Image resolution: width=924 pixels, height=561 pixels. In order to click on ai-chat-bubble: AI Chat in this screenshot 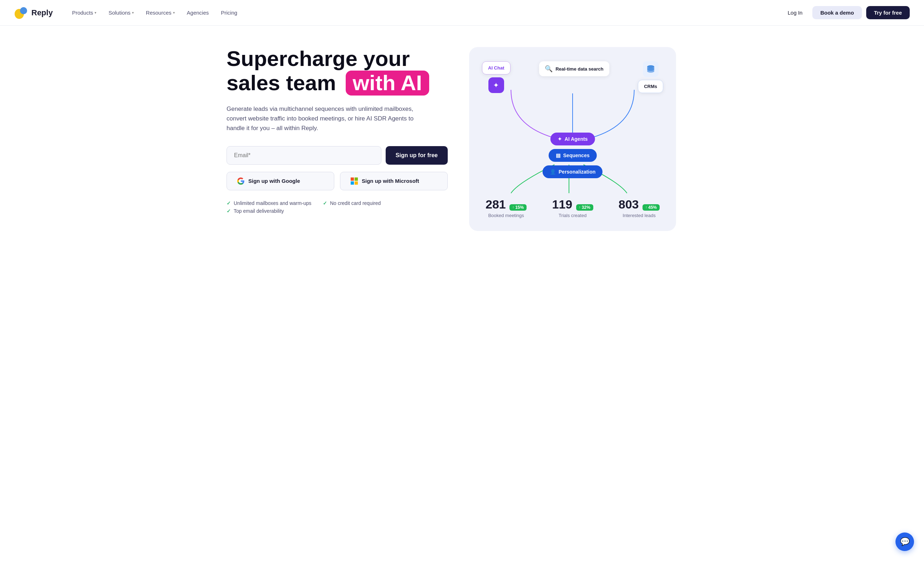, I will do `click(496, 68)`.